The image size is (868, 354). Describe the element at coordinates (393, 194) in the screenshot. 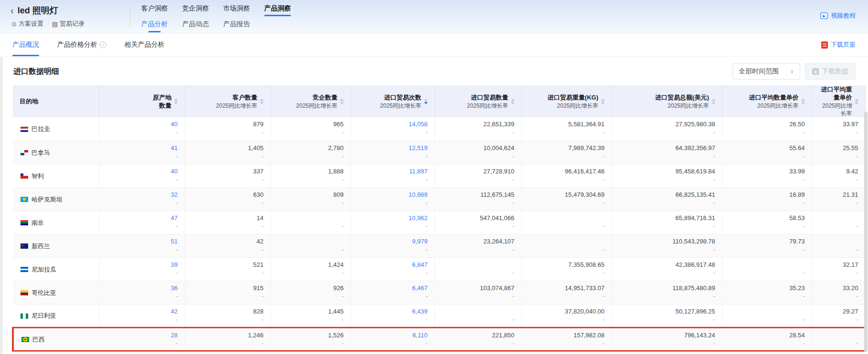

I see `trade-count-link: 10,989` at that location.